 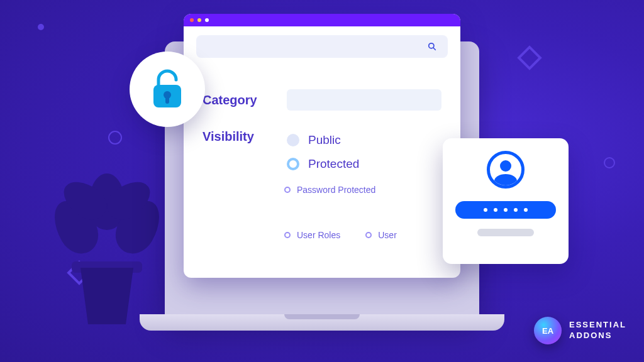 What do you see at coordinates (322, 47) in the screenshot?
I see `search-input` at bounding box center [322, 47].